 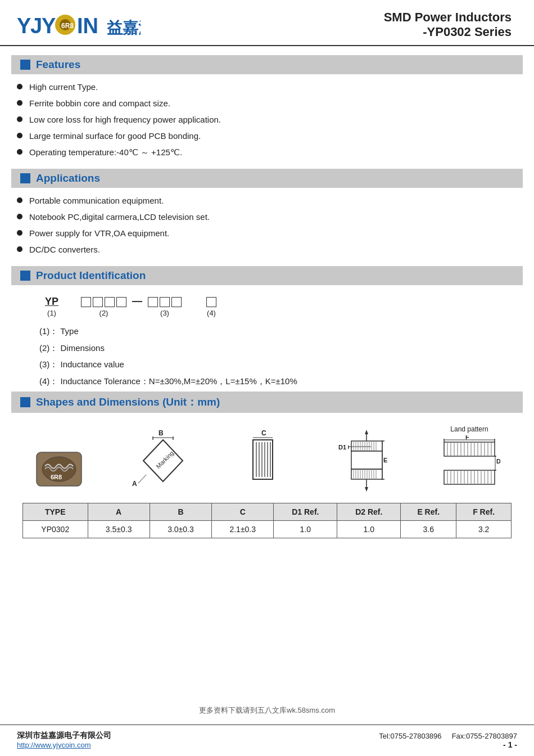 I want to click on applications-title: Applications, so click(x=68, y=178).